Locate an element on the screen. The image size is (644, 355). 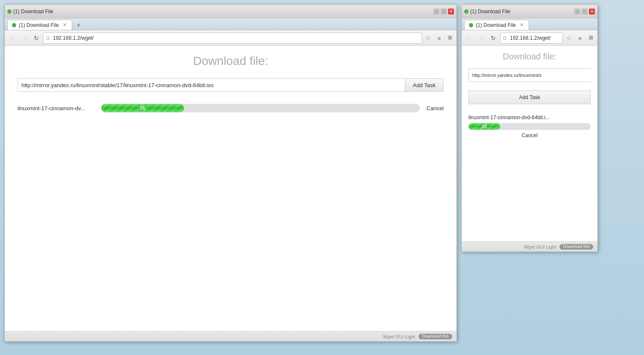
status-badge-small: Download this is located at coordinates (577, 247).